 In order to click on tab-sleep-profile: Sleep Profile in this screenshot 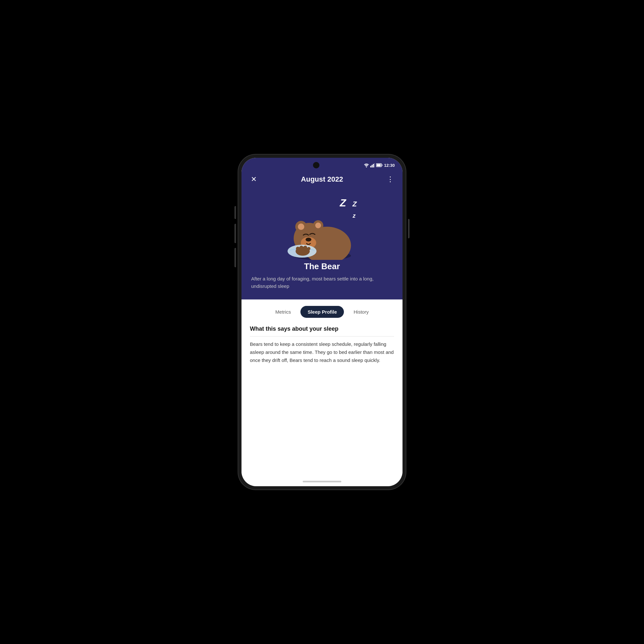, I will do `click(322, 312)`.